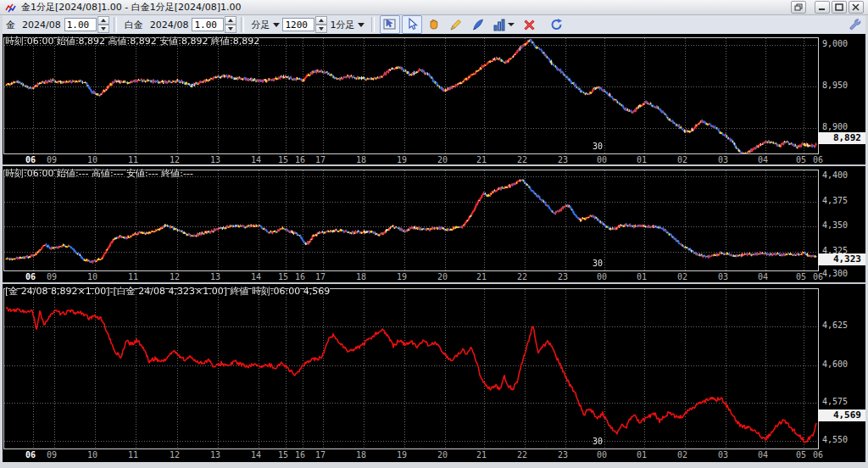 The image size is (868, 468). Describe the element at coordinates (557, 25) in the screenshot. I see `refresh-button` at that location.